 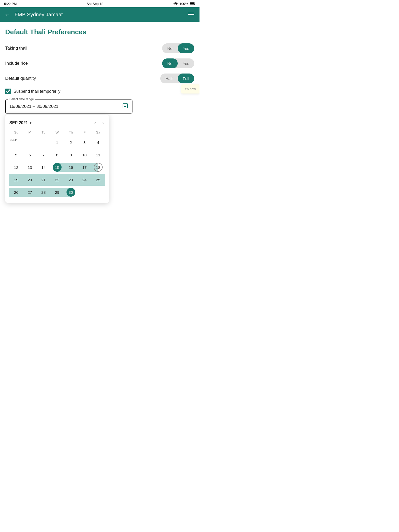 I want to click on calendar-cell-19: 19, so click(x=16, y=180).